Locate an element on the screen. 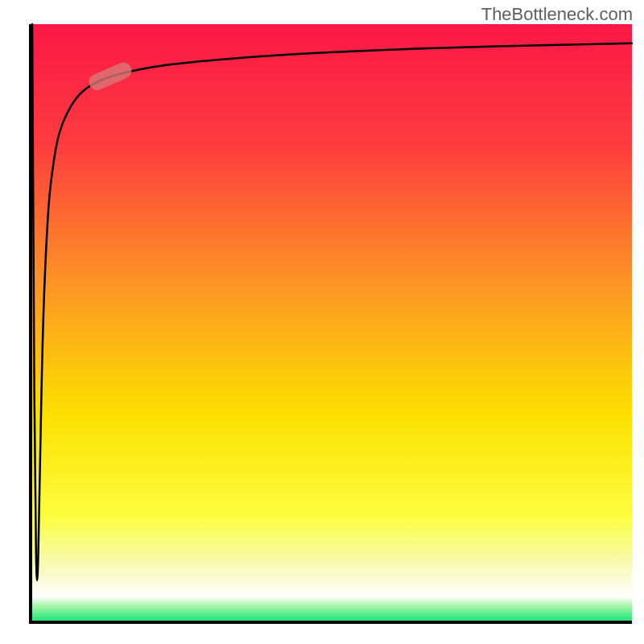  attribution-label: TheBottleneck.com is located at coordinates (557, 14).